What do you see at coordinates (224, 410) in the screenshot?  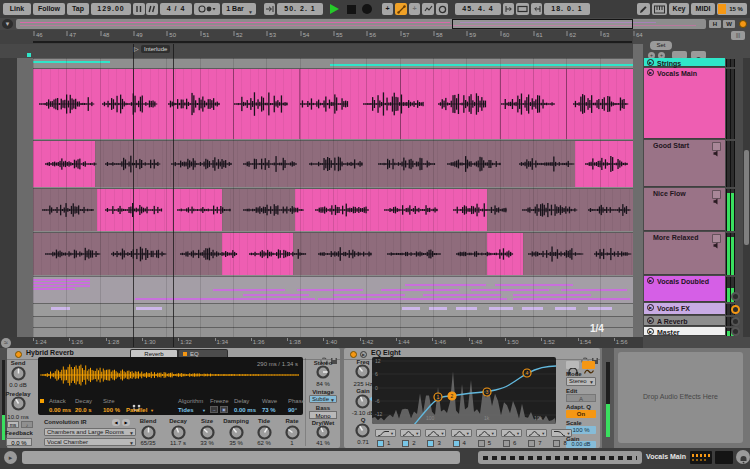 I see `freeze-button: ▣` at bounding box center [224, 410].